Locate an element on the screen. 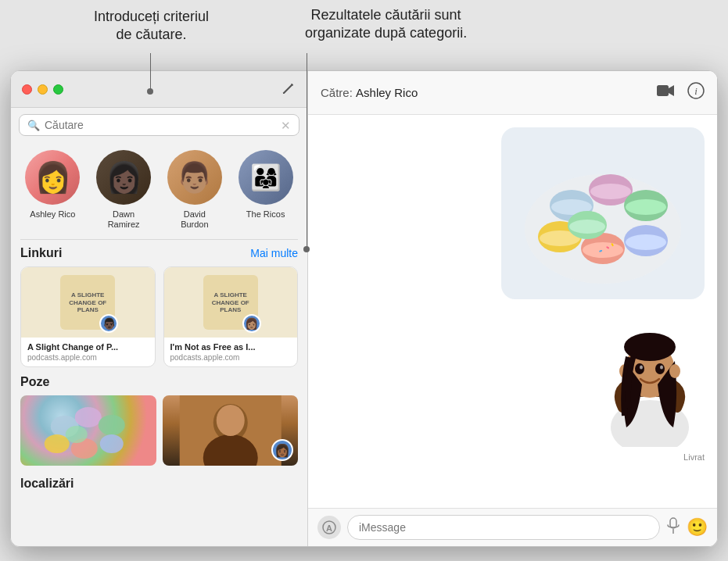 The width and height of the screenshot is (728, 561). contact-ricos: 👨‍👩‍👧 The Ricos is located at coordinates (266, 190).